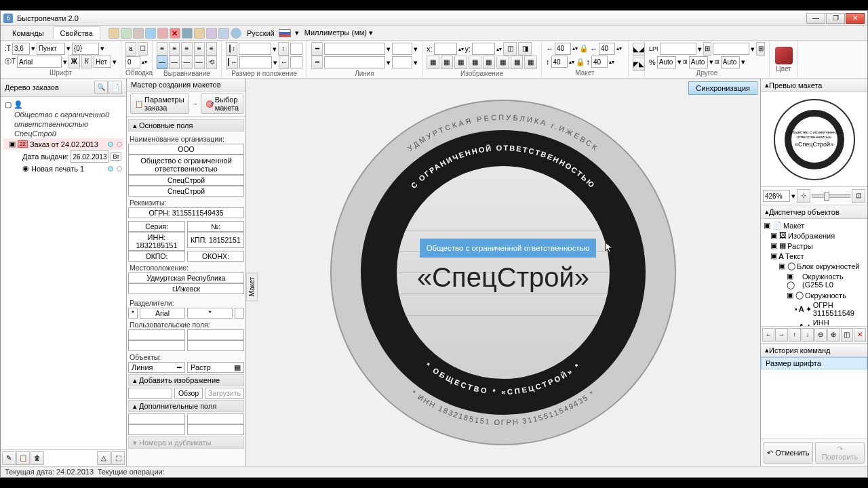  I want to click on layout-h, so click(559, 62).